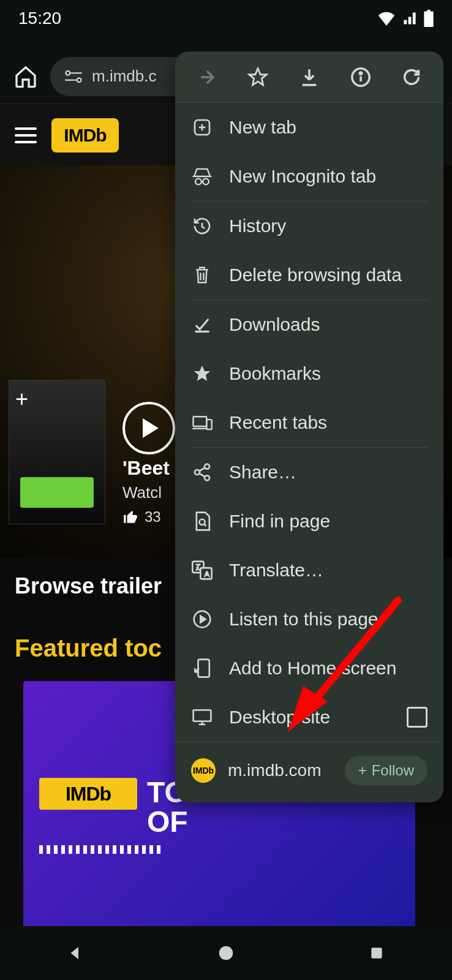  What do you see at coordinates (377, 953) in the screenshot?
I see `recents-button` at bounding box center [377, 953].